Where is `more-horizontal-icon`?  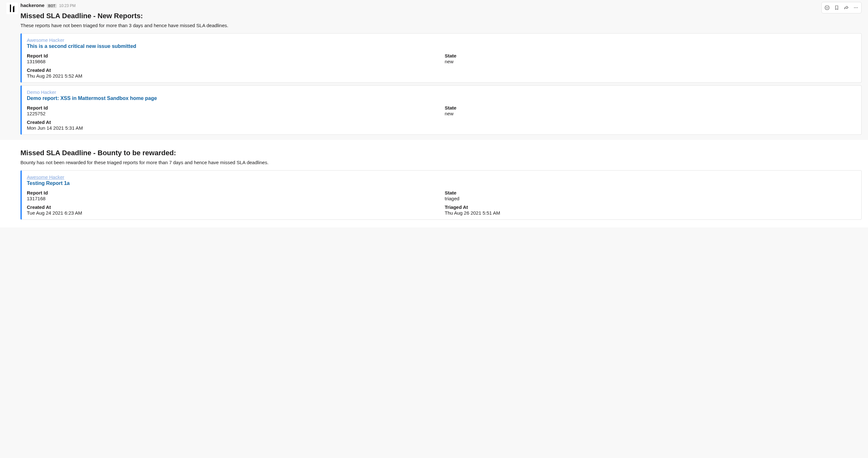
more-horizontal-icon is located at coordinates (856, 7).